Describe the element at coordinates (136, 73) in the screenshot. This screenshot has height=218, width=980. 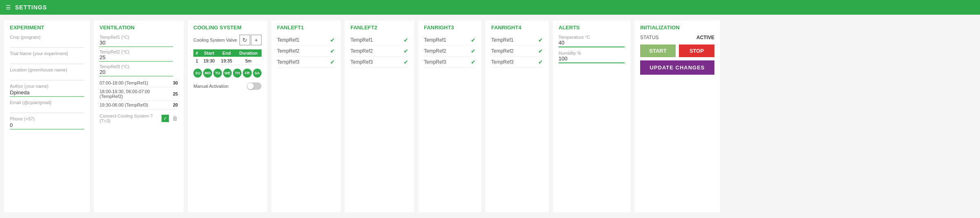
I see `tempref3-value: 20` at that location.